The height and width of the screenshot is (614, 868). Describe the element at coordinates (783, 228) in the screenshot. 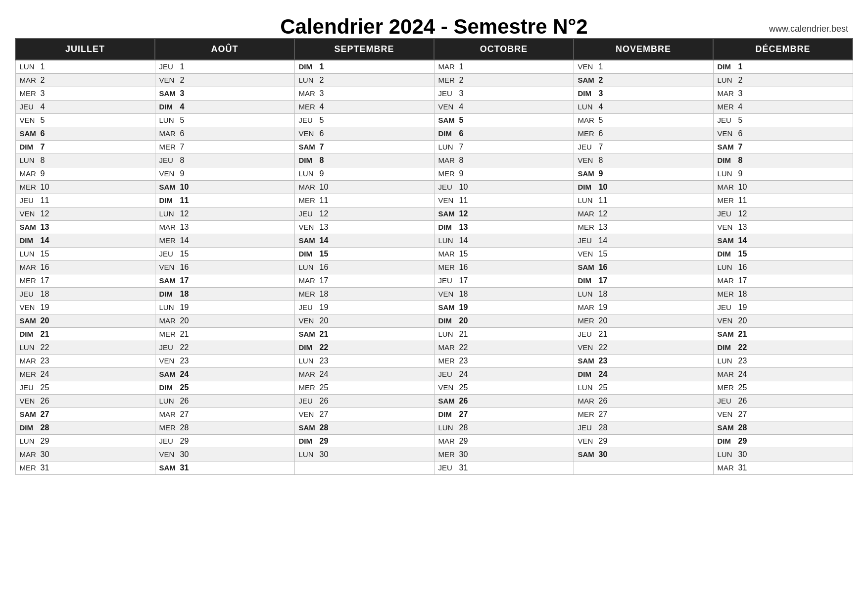

I see `calendar-cell: VEN13` at that location.